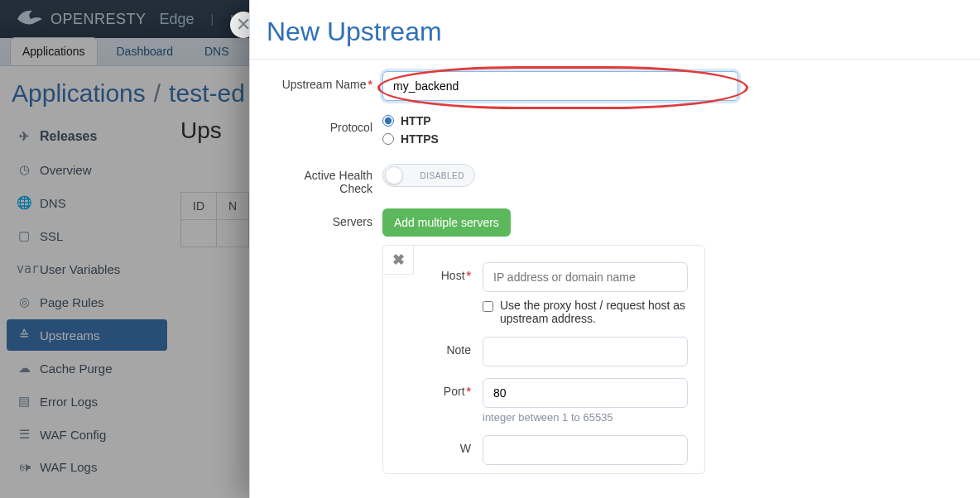 Image resolution: width=980 pixels, height=498 pixels. I want to click on protocol-http-radio: HTTP, so click(560, 121).